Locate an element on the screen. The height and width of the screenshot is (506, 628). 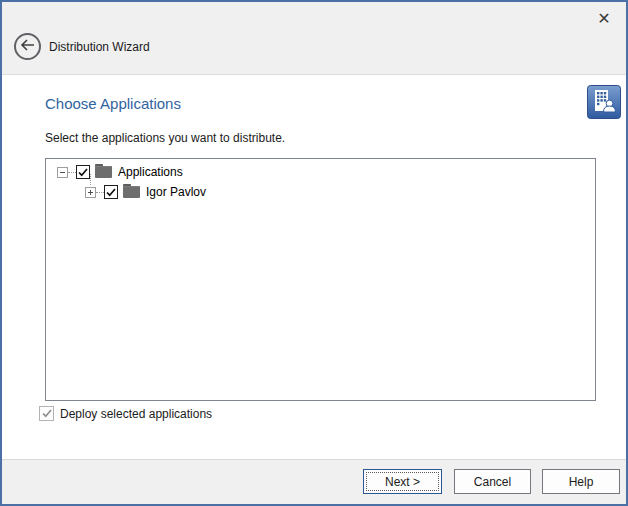
wizard-title: Distribution Wizard is located at coordinates (100, 47).